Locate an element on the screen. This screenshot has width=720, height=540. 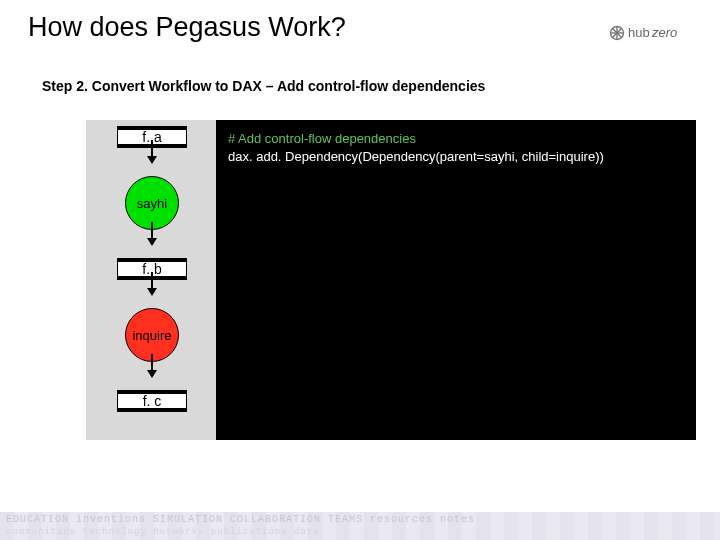
page-title: How does Pegasus Work? is located at coordinates (187, 28).